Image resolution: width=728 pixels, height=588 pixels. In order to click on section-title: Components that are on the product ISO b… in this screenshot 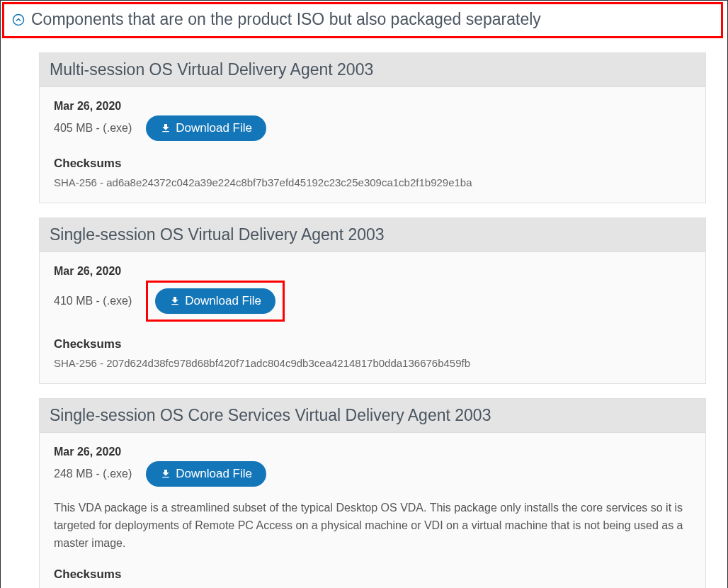, I will do `click(286, 20)`.